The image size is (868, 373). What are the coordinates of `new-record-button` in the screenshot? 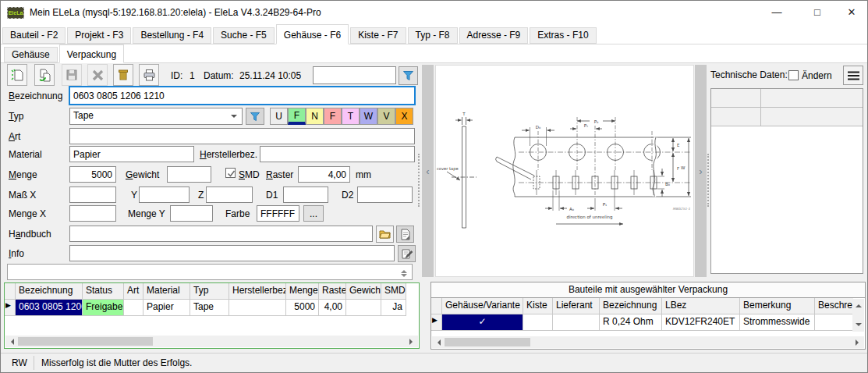 It's located at (17, 75).